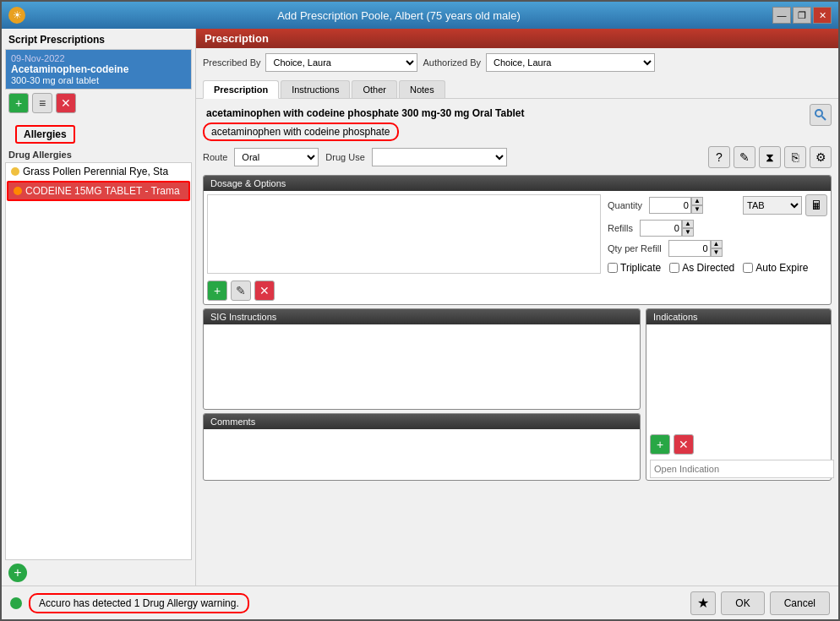  I want to click on left-col: SIG Instructions Comments, so click(422, 395).